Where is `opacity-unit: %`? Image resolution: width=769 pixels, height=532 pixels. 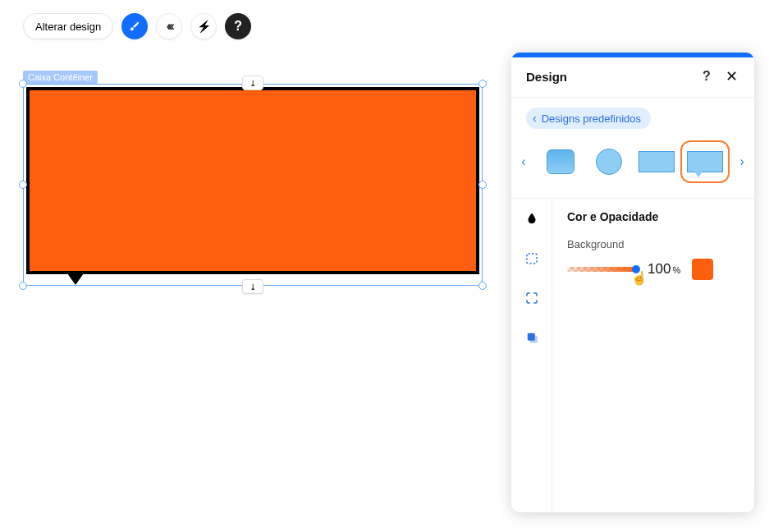
opacity-unit: % is located at coordinates (676, 270).